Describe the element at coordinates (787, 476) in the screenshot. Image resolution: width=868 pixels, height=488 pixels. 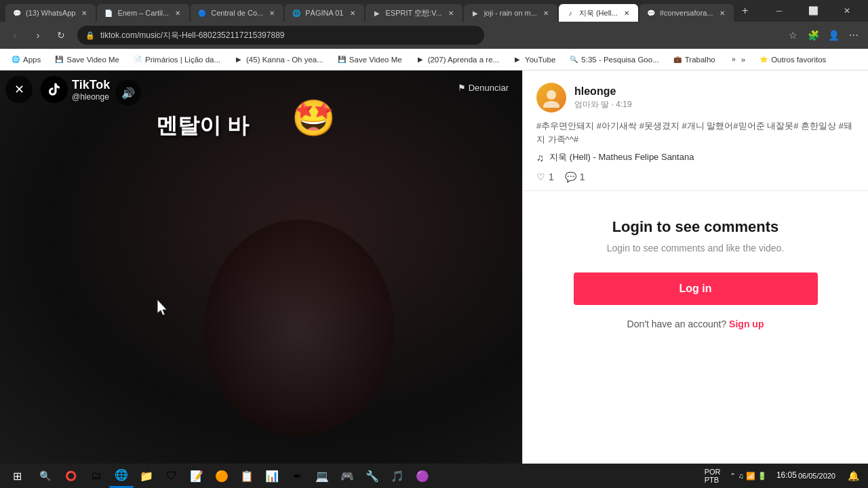
I see `taskbar-time: 16:05` at that location.